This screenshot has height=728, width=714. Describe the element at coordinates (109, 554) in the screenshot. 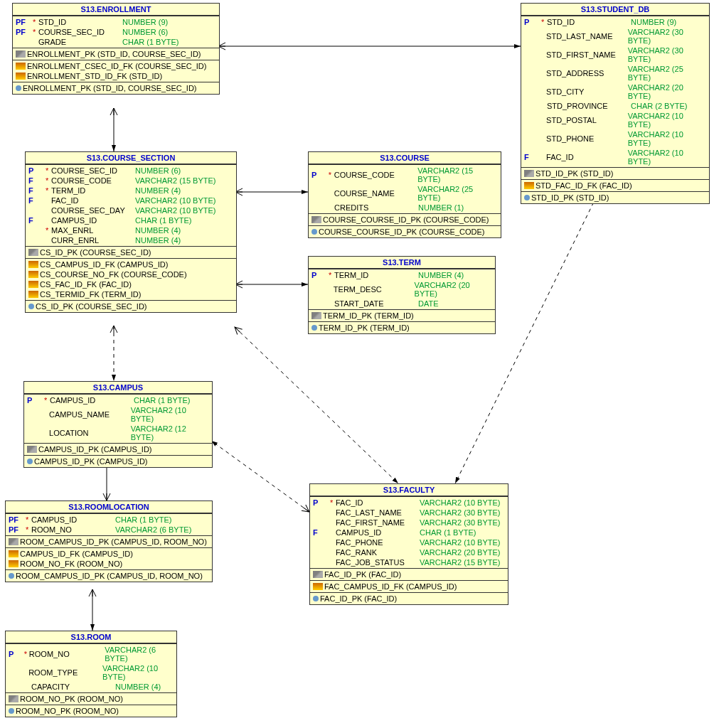

I see `fk-index: CAMPUS_ID_FK (CAMPUS_ID)` at that location.